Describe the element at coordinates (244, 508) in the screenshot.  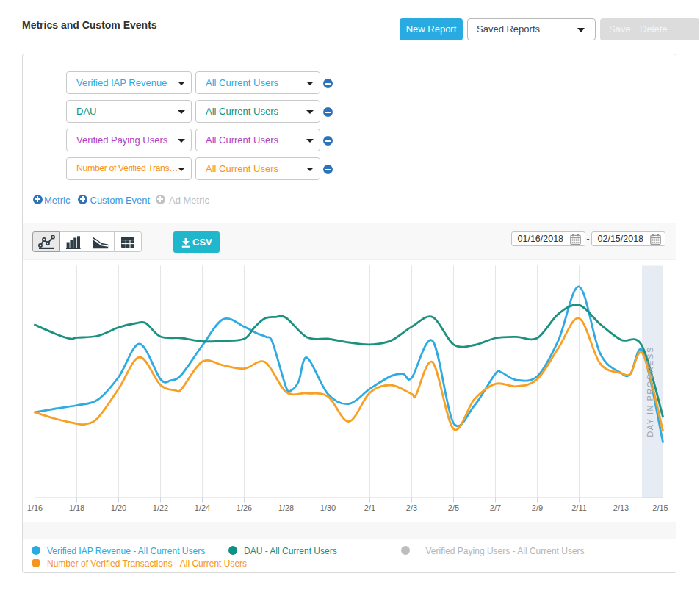
I see `svg-text: 1/26` at that location.